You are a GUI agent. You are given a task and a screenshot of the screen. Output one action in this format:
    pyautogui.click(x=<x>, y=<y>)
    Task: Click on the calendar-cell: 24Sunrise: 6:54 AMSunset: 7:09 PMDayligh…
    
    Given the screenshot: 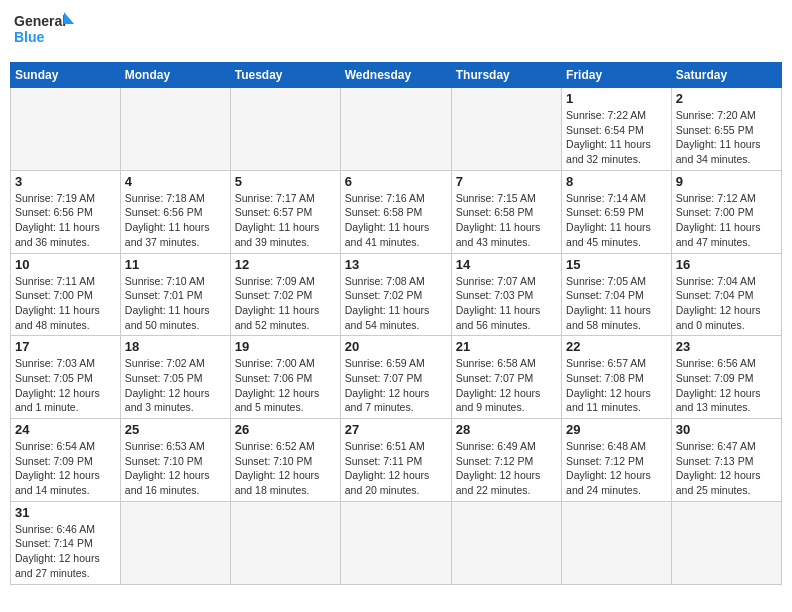 What is the action you would take?
    pyautogui.click(x=66, y=460)
    